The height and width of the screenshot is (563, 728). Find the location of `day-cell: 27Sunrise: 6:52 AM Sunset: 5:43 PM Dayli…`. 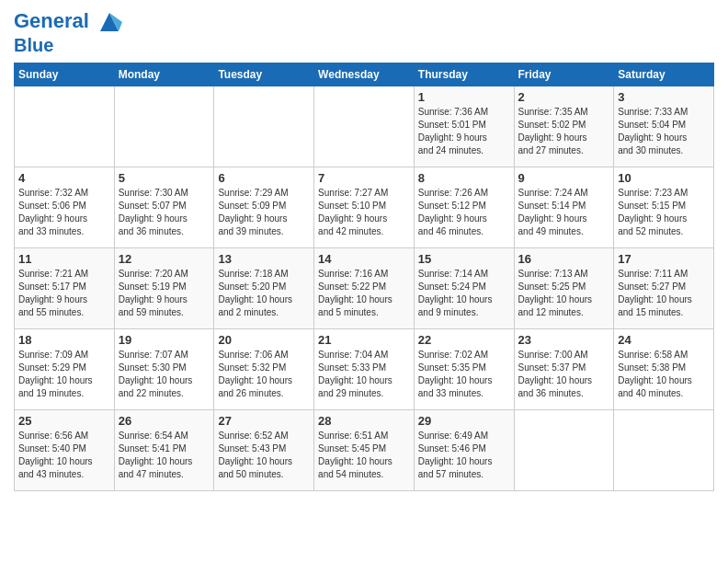

day-cell: 27Sunrise: 6:52 AM Sunset: 5:43 PM Dayli… is located at coordinates (265, 451).